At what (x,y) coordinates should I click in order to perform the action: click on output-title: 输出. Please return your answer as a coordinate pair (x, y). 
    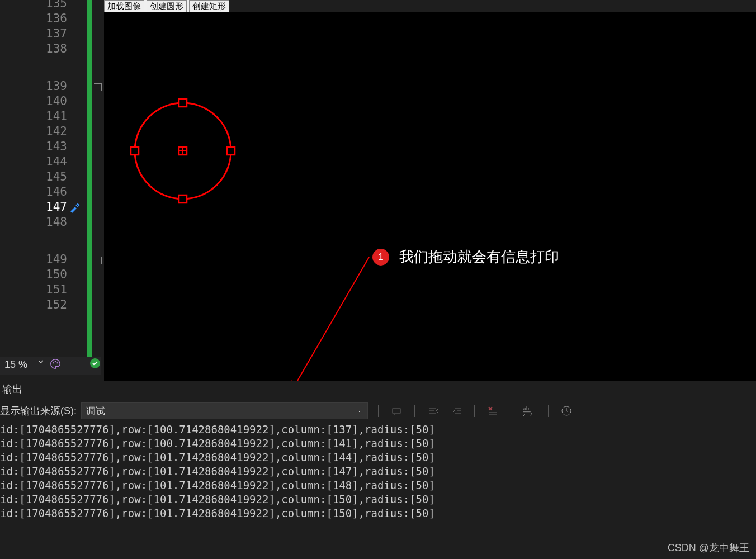
    Looking at the image, I should click on (12, 389).